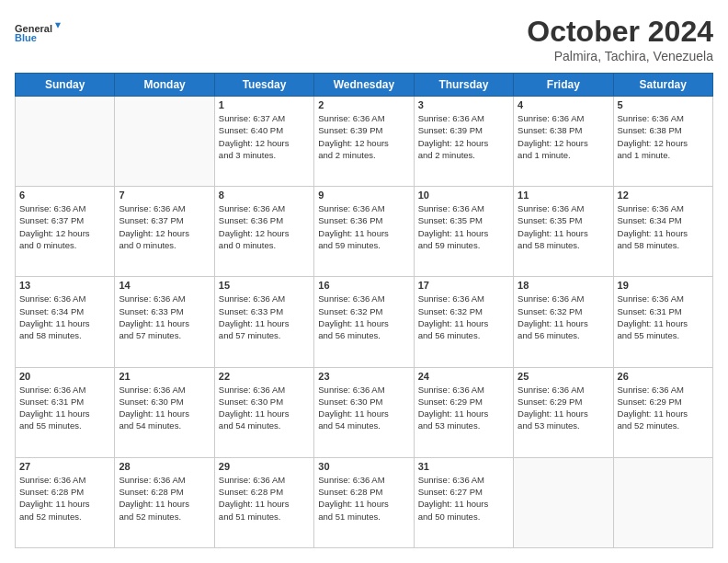  Describe the element at coordinates (364, 195) in the screenshot. I see `day-number: 9` at that location.